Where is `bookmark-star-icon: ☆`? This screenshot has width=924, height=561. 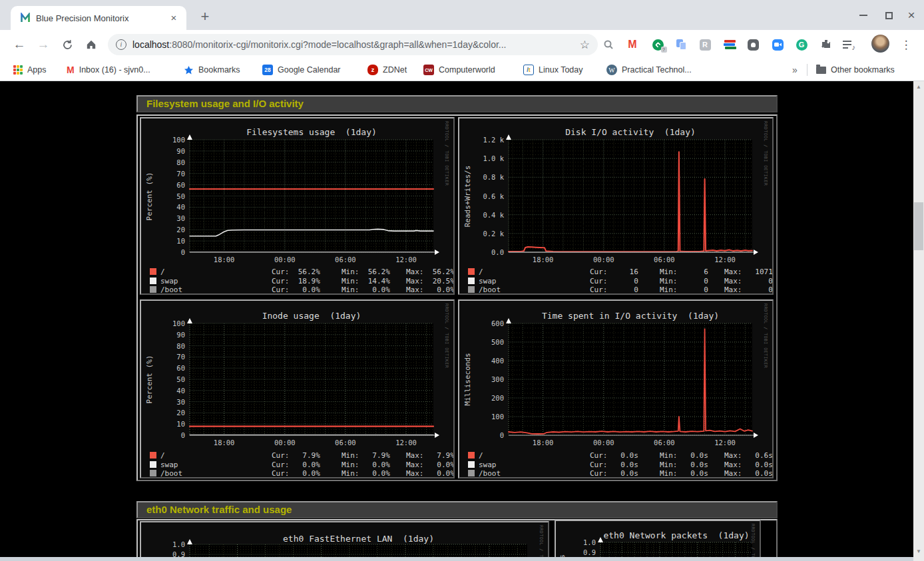 bookmark-star-icon: ☆ is located at coordinates (584, 45).